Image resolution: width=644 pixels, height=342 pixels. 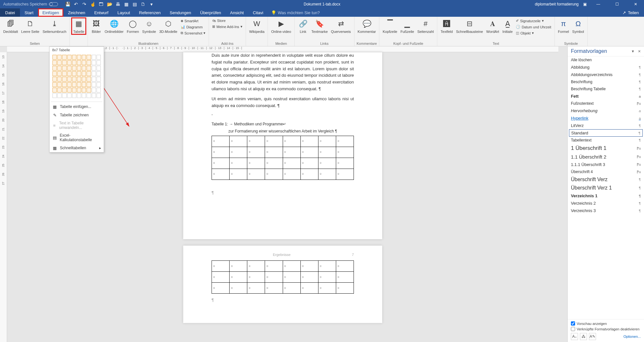 I want to click on quickparts-button: ⊟Schnellbausteine, so click(x=469, y=26).